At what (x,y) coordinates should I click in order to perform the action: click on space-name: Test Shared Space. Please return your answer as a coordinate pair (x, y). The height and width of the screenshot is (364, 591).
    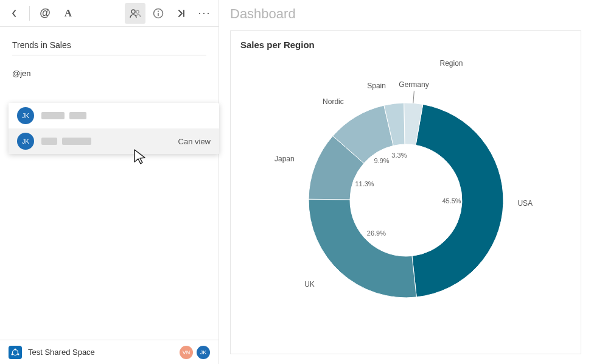
    Looking at the image, I should click on (61, 352).